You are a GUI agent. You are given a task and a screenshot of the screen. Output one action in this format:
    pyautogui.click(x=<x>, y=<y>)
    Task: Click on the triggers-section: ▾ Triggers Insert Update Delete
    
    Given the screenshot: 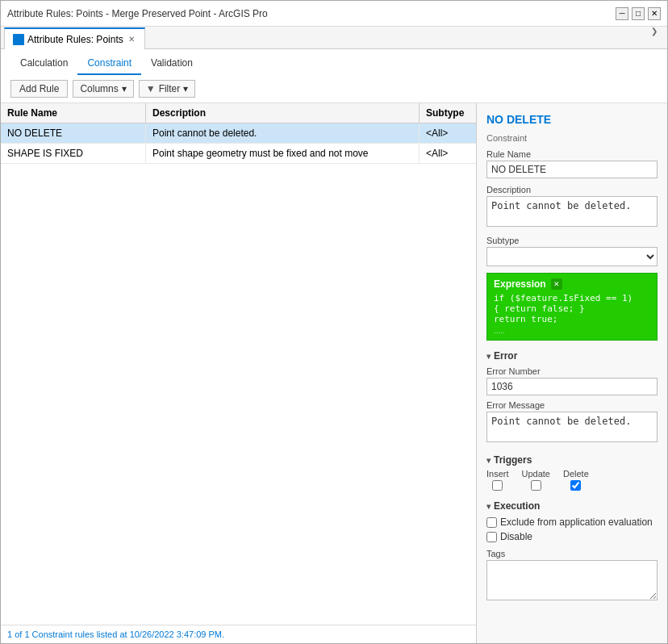 What is the action you would take?
    pyautogui.click(x=572, y=471)
    